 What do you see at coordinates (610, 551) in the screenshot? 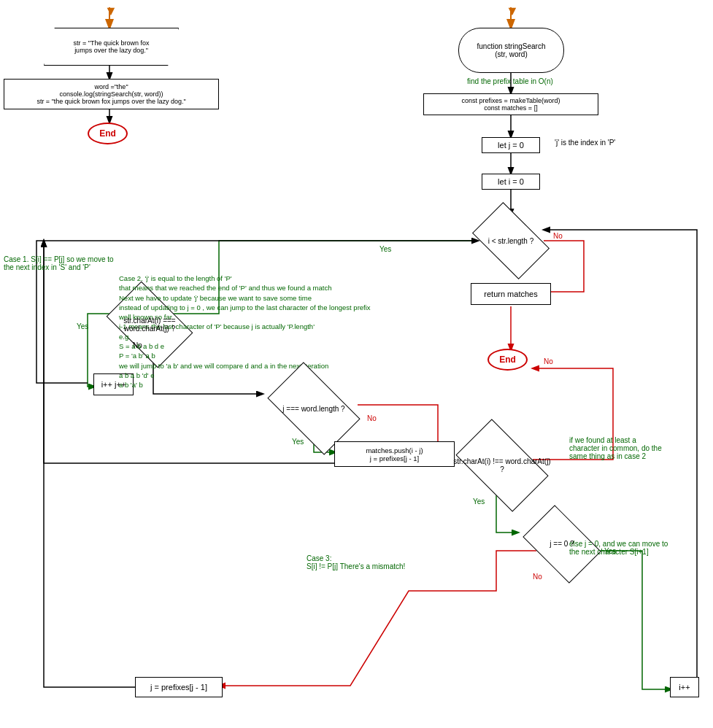
I see `yes-label-j0: Yes` at bounding box center [610, 551].